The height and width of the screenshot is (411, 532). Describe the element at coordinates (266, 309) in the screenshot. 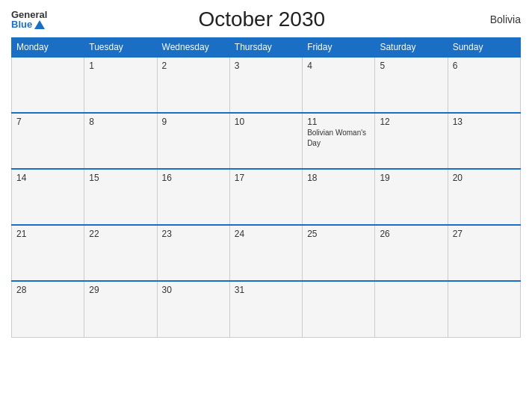

I see `day-31: 31` at that location.